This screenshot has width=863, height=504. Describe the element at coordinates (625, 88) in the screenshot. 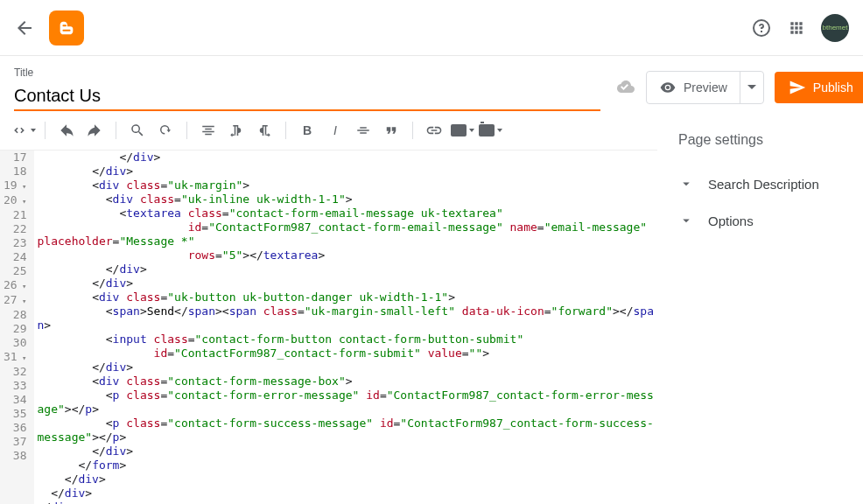

I see `cloud-saved-icon` at that location.